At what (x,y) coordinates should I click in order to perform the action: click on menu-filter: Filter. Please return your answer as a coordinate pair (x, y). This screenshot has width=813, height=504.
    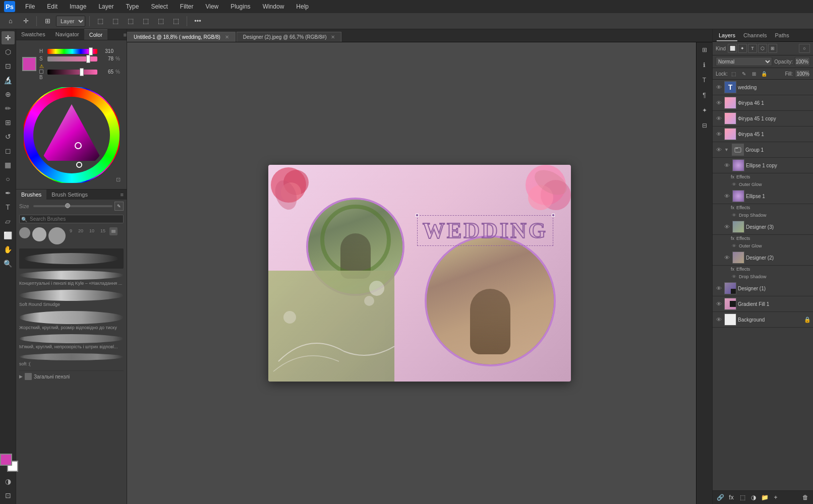
    Looking at the image, I should click on (187, 7).